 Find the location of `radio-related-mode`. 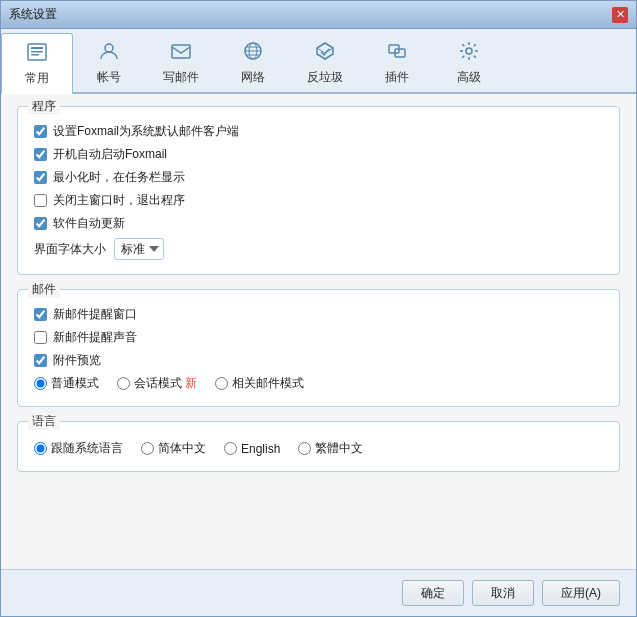

radio-related-mode is located at coordinates (222, 384).